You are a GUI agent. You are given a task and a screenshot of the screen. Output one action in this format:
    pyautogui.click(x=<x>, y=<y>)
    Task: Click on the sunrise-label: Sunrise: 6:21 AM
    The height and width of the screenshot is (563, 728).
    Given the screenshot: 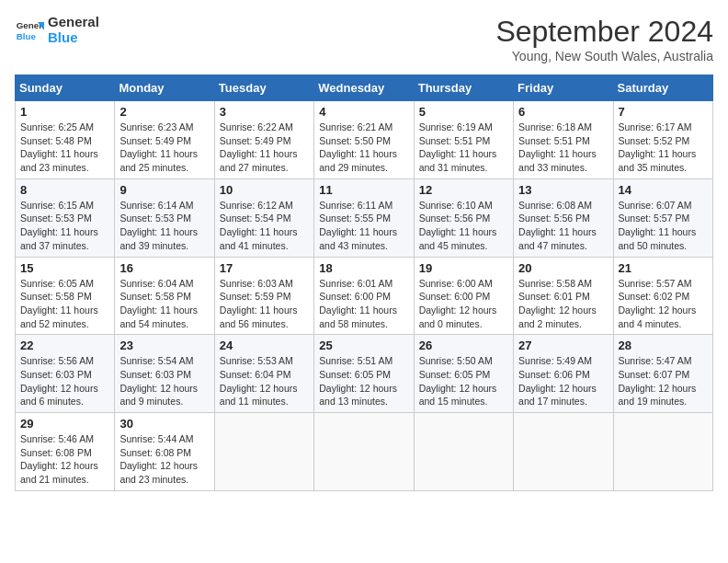 What is the action you would take?
    pyautogui.click(x=356, y=127)
    